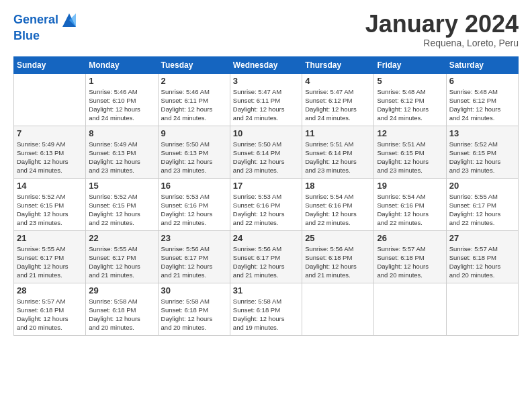 The height and width of the screenshot is (411, 532). What do you see at coordinates (122, 309) in the screenshot?
I see `calendar-cell: 29Sunrise: 5:58 AMSunset: 6:18 PMDayligh…` at bounding box center [122, 309].